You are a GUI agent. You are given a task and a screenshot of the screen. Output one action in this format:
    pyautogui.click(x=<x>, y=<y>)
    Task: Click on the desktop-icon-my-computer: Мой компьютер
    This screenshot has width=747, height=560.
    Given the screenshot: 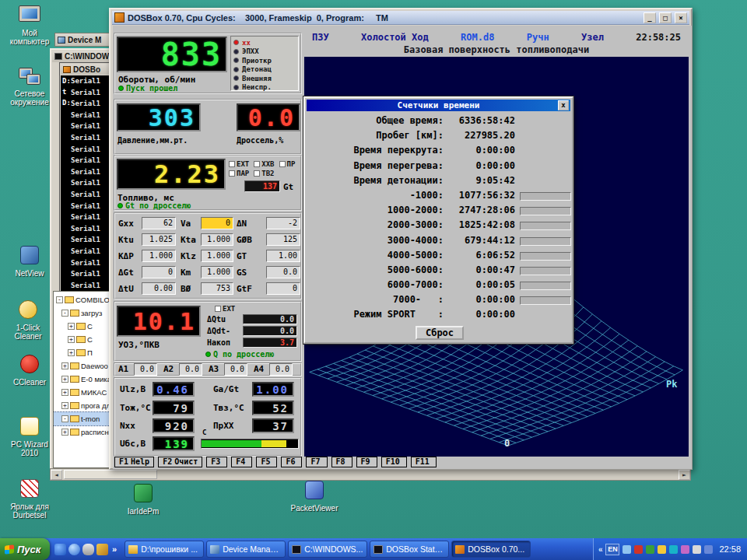 What is the action you would take?
    pyautogui.click(x=30, y=25)
    